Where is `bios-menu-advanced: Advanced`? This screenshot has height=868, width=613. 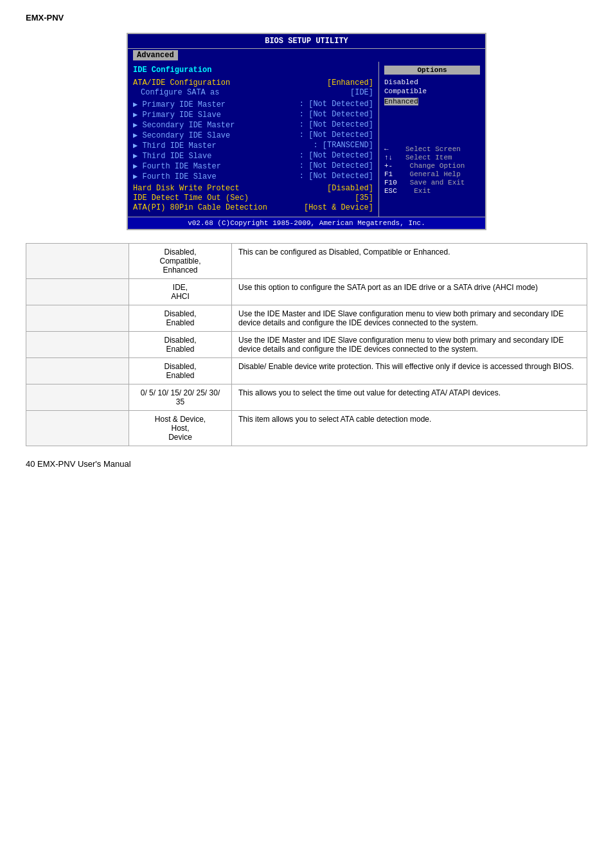
bios-menu-advanced: Advanced is located at coordinates (155, 55).